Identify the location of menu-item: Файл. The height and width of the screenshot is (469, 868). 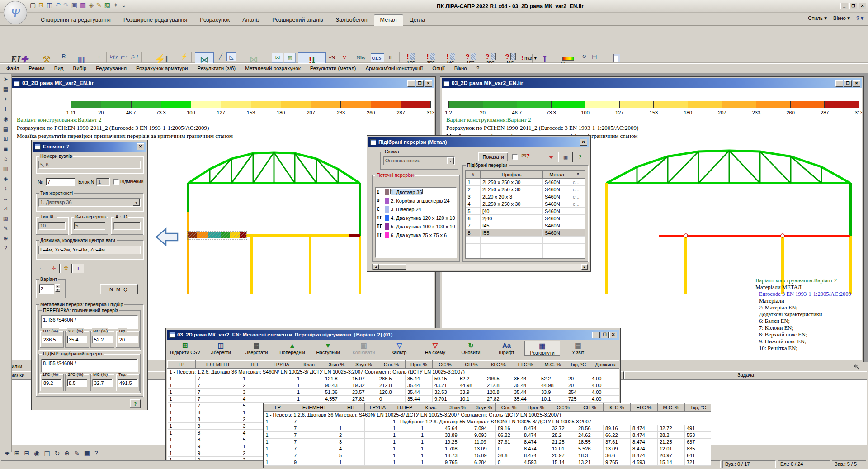
(13, 68).